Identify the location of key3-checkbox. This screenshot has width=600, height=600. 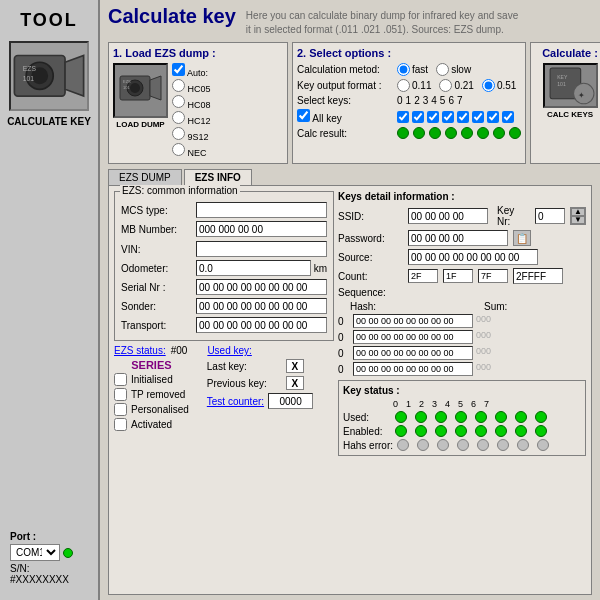
(448, 117).